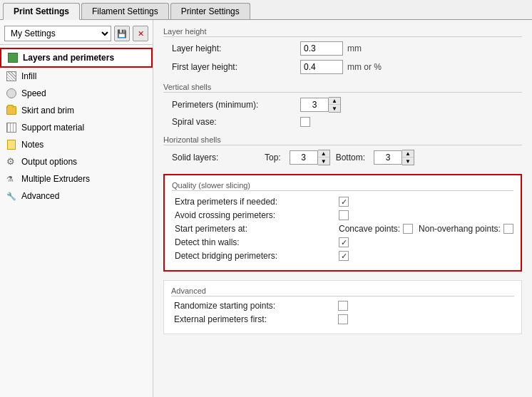  I want to click on detect-thin-row: Detect thin walls:, so click(342, 242).